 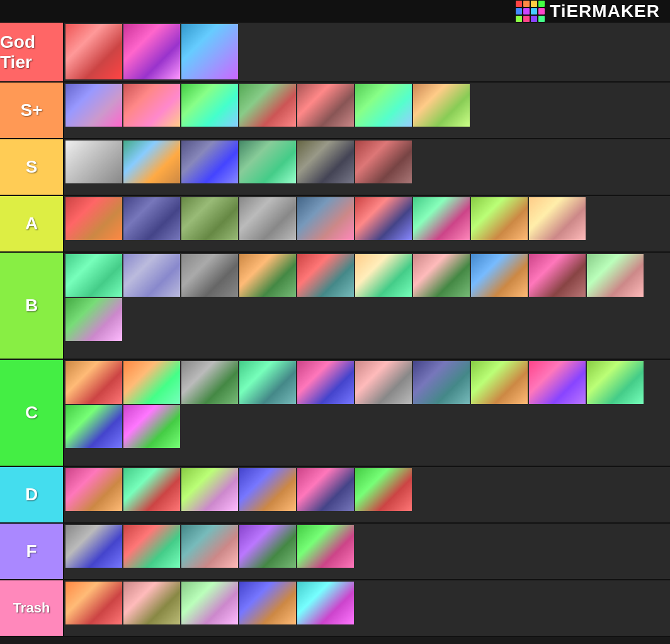 I want to click on tier-row-trash: Trash, so click(x=335, y=609).